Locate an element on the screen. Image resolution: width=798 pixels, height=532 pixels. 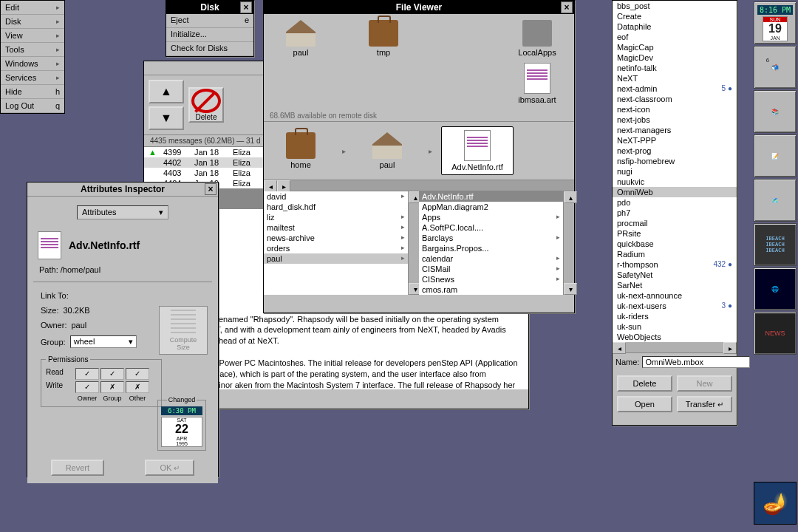
mailbox-item: next-jobs is located at coordinates (675, 120).